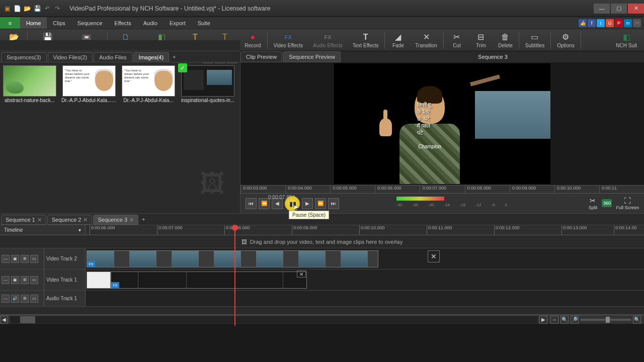 The height and width of the screenshot is (362, 644). What do you see at coordinates (565, 320) in the screenshot?
I see `zoom-out-button: 🔍` at bounding box center [565, 320].